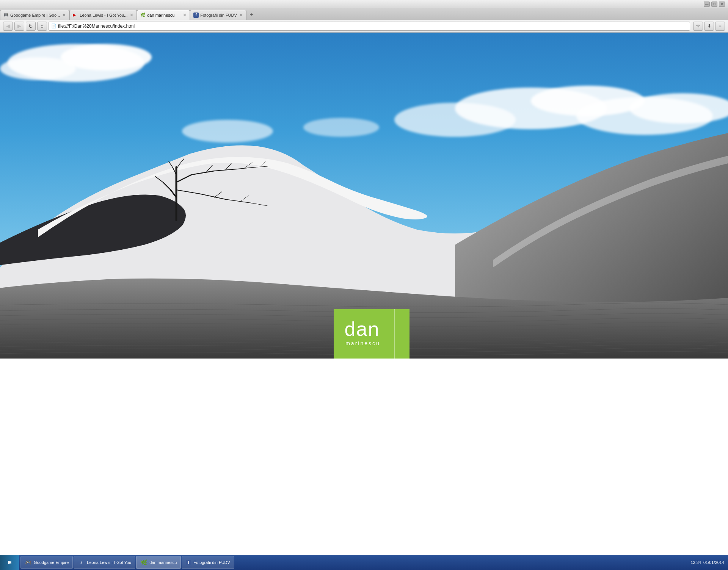 The height and width of the screenshot is (570, 728). Describe the element at coordinates (6, 15) in the screenshot. I see `tab-favicon-goodgame: 🎮` at that location.